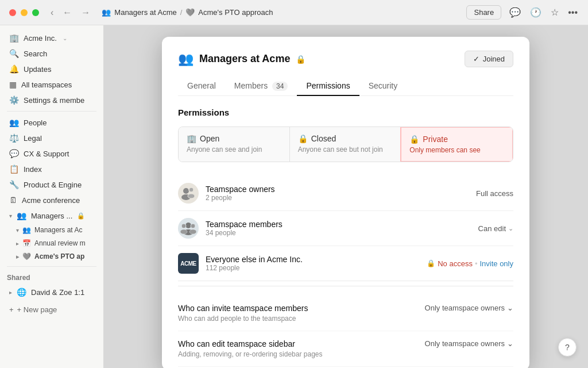 This screenshot has width=588, height=368. I want to click on collapse-nav-button: ‹, so click(52, 13).